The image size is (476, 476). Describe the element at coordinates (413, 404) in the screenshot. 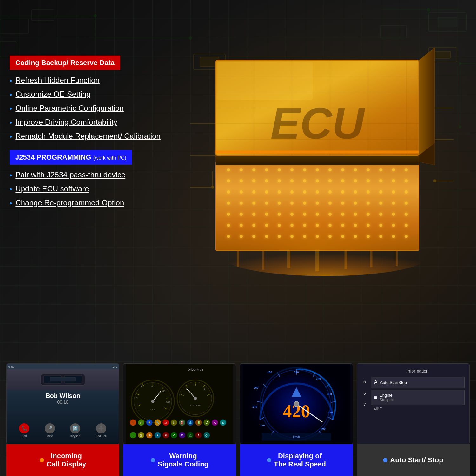

I see `auto-screen: 5 6 7 Information A Auto StartStop` at that location.